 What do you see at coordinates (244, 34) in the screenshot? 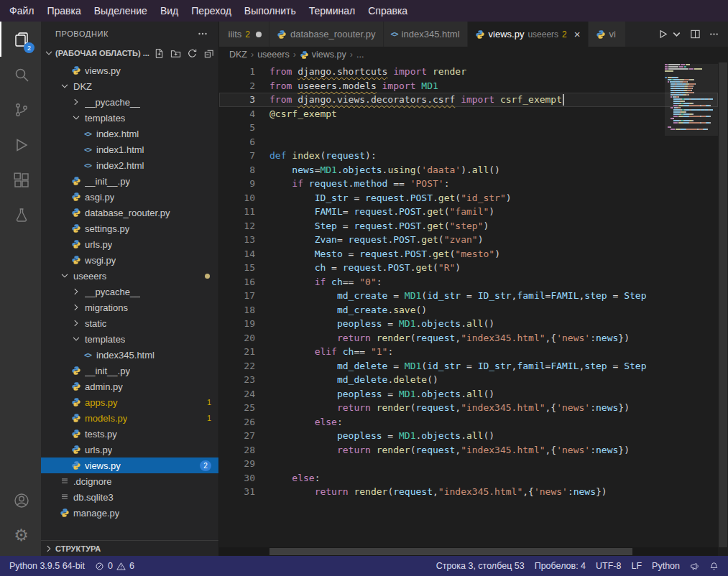
I see `tab-iiits: iiits2` at bounding box center [244, 34].